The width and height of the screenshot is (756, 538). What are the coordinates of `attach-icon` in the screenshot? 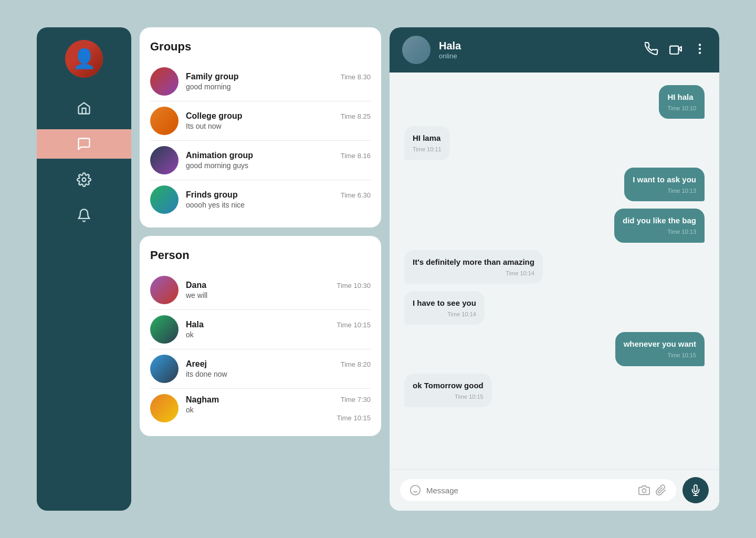 It's located at (661, 490).